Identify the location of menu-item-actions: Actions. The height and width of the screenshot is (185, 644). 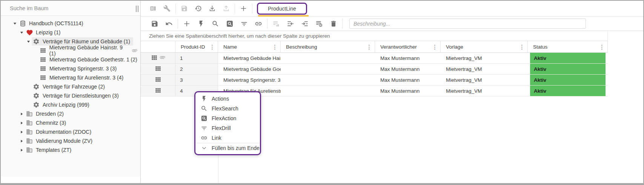
(228, 99).